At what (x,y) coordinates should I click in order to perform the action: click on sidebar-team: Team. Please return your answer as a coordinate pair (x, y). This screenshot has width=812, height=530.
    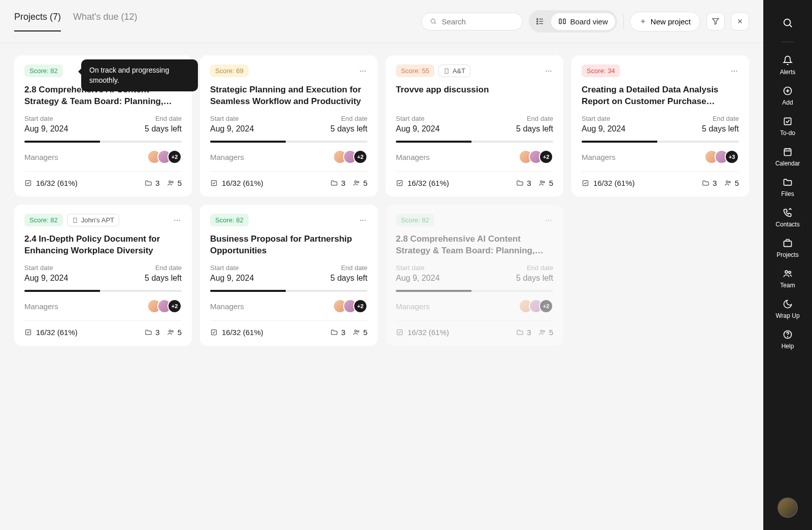
    Looking at the image, I should click on (788, 279).